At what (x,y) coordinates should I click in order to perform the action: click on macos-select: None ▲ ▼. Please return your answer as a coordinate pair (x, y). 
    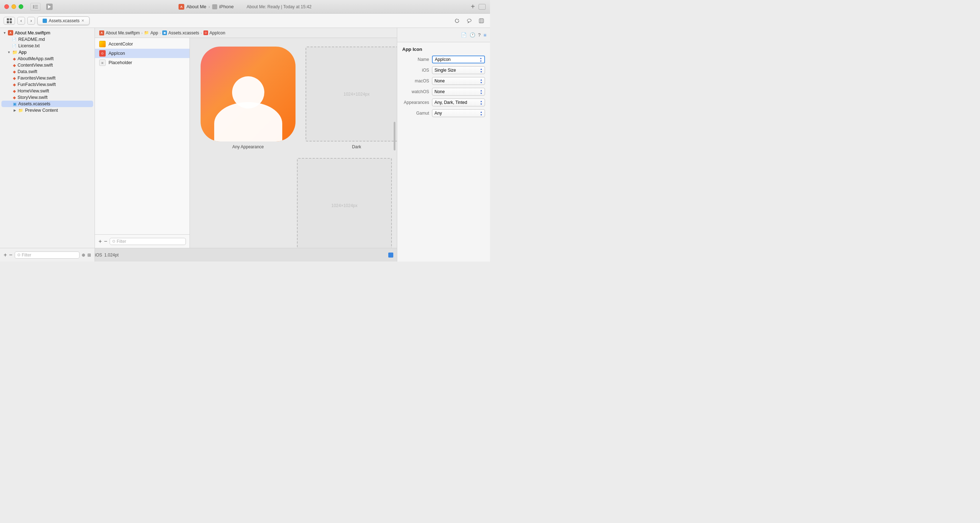
    Looking at the image, I should click on (458, 81).